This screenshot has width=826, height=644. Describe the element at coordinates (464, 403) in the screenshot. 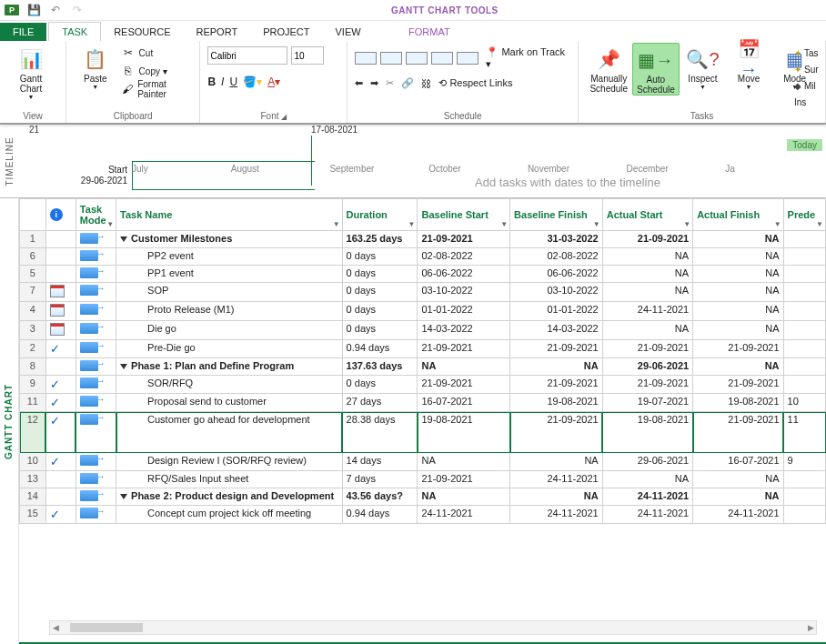

I see `baseline-start-cell: 16-07-2021` at that location.